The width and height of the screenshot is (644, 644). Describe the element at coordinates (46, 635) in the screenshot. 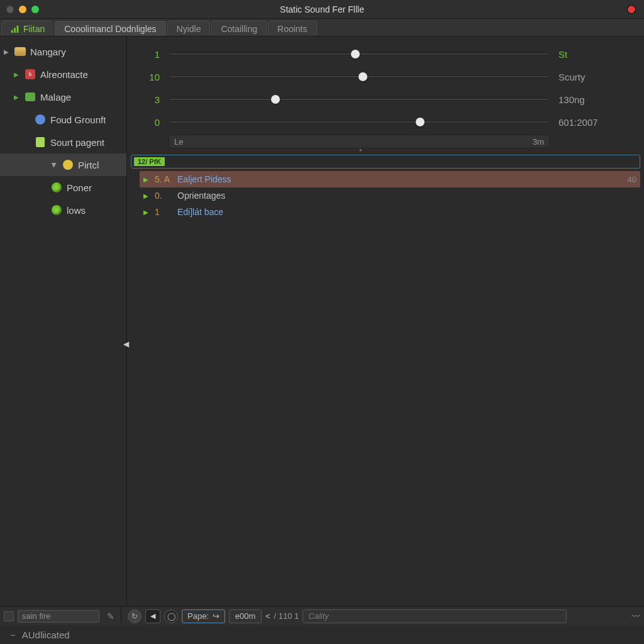

I see `status-text: AUdliicated` at that location.